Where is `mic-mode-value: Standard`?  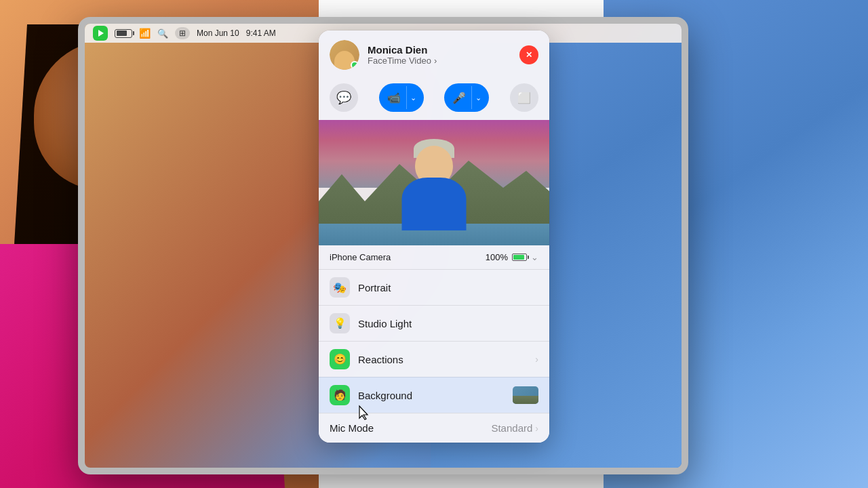
mic-mode-value: Standard is located at coordinates (511, 428).